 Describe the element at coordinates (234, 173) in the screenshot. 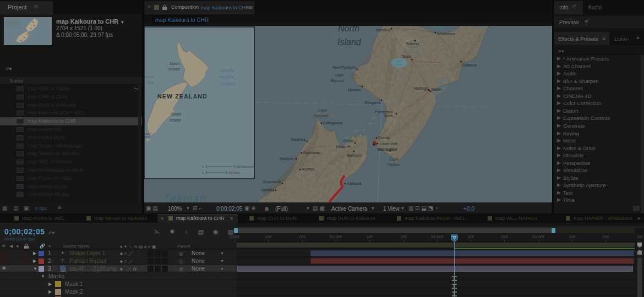

I see `svg-text: 300 Miles` at that location.